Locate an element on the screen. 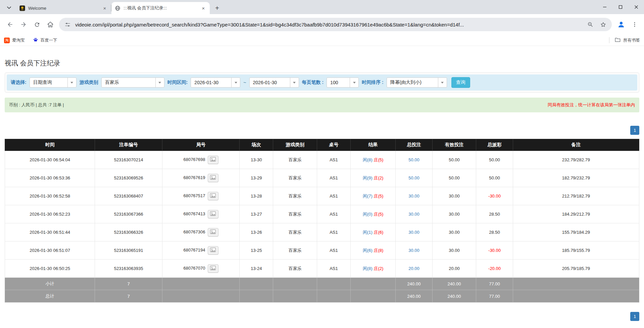 This screenshot has width=644, height=328. payout-cell: -20.00 is located at coordinates (495, 269).